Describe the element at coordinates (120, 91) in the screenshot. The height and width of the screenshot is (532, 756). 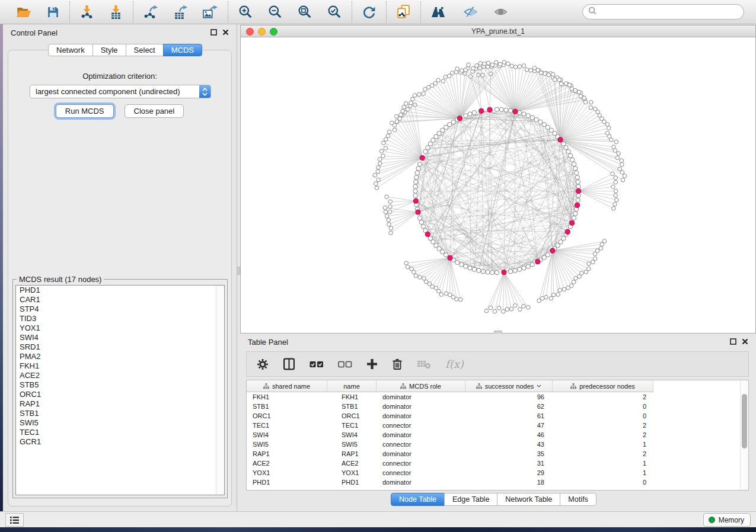
I see `optimization-criterion-select: largest connected component (undirected)` at that location.